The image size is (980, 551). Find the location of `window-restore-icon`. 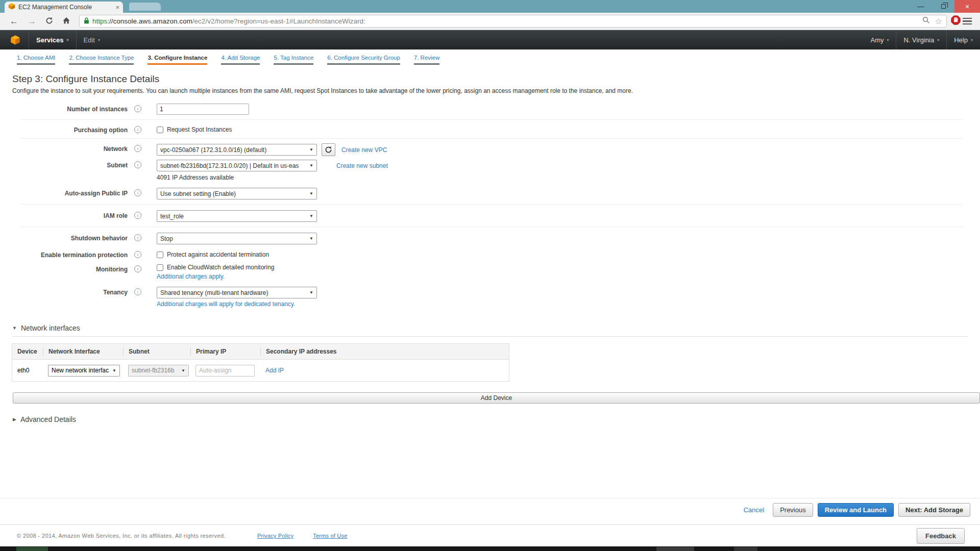

window-restore-icon is located at coordinates (943, 6).